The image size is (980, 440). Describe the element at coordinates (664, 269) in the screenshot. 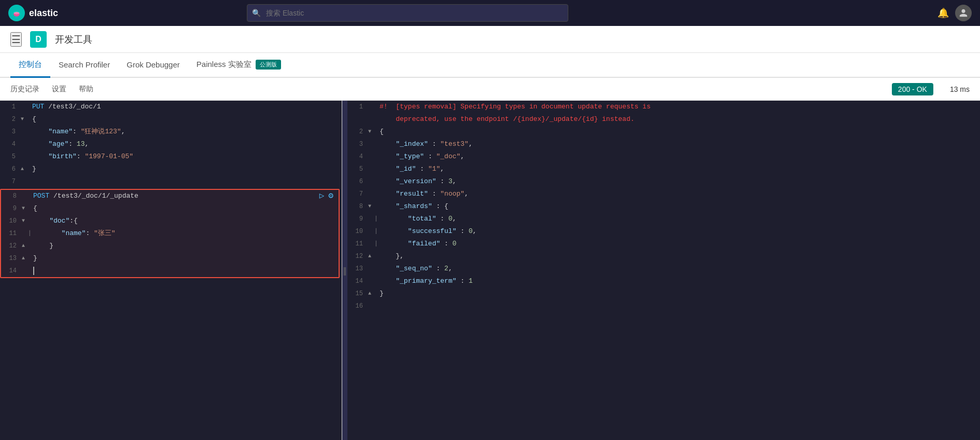

I see `table-row: 13 "_seq_no" : 2,` at that location.